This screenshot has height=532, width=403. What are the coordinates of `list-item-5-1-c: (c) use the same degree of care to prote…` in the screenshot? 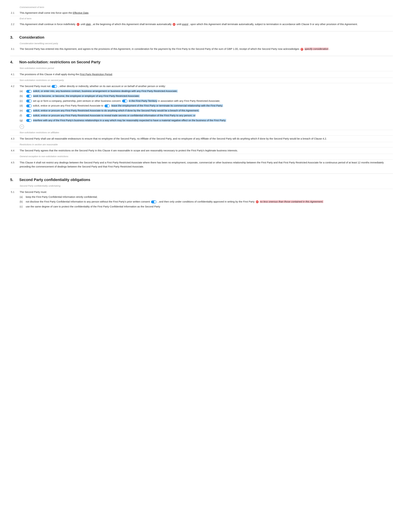 It's located at (206, 207).